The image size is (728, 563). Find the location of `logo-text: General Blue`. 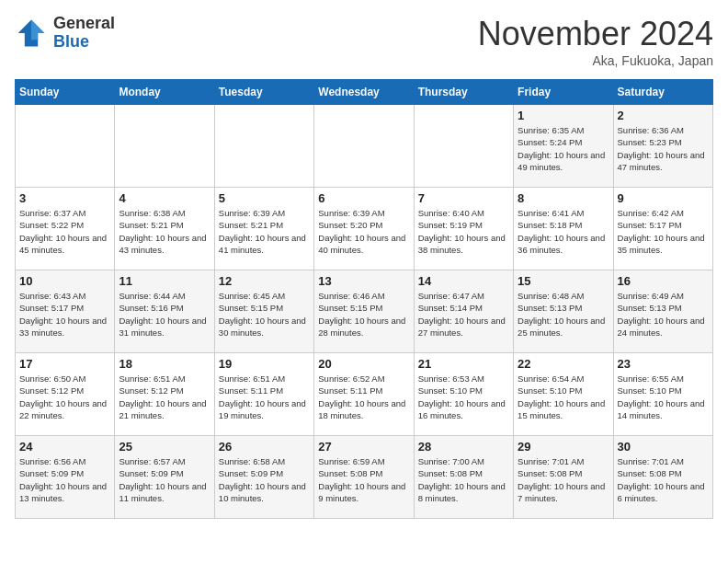

logo-text: General Blue is located at coordinates (85, 33).